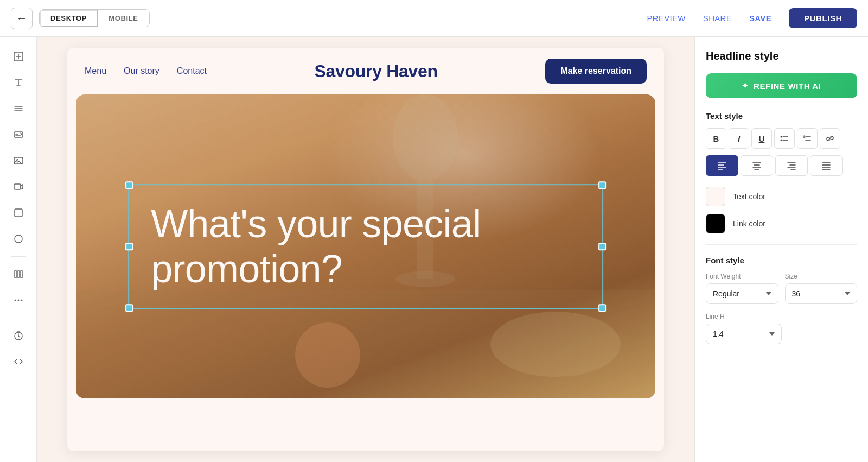  What do you see at coordinates (18, 109) in the screenshot?
I see `layout-icon` at bounding box center [18, 109].